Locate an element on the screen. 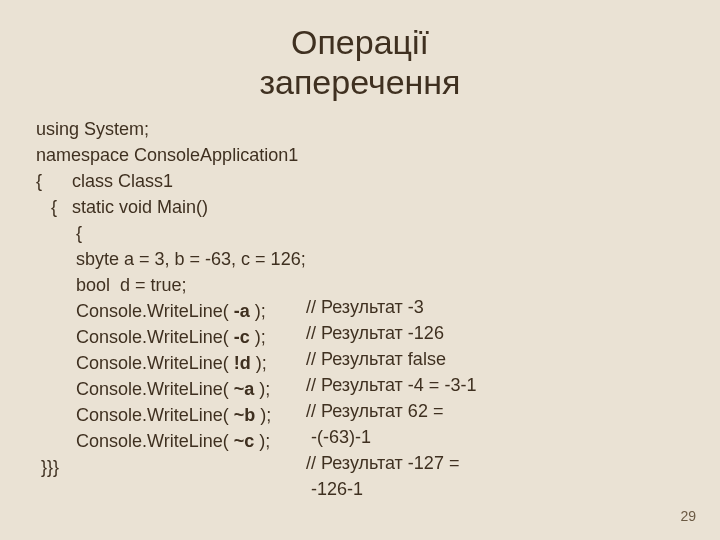 This screenshot has height=540, width=720. code-line: Console.WriteLine( -c ); is located at coordinates (181, 337).